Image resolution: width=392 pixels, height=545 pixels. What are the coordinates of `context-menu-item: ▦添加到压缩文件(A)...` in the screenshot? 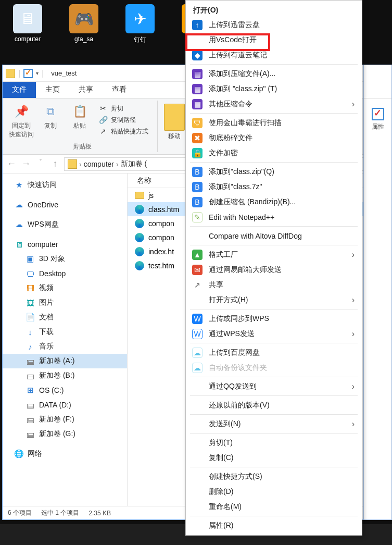 It's located at (274, 74).